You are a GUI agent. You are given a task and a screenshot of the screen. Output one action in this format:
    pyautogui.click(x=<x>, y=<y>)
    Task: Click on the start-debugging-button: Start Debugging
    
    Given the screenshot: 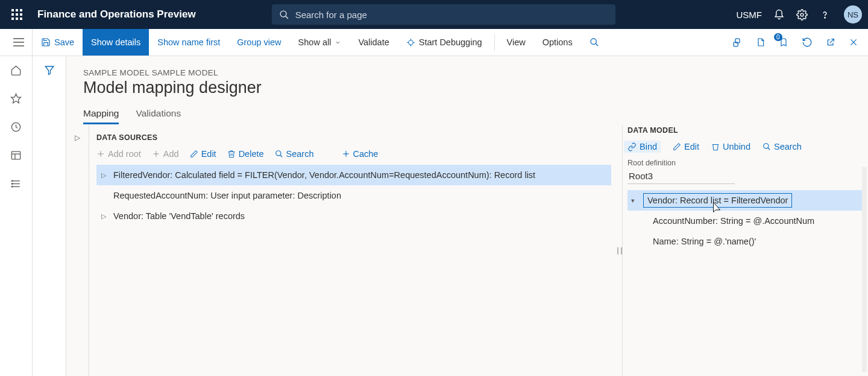 What is the action you would take?
    pyautogui.click(x=444, y=42)
    